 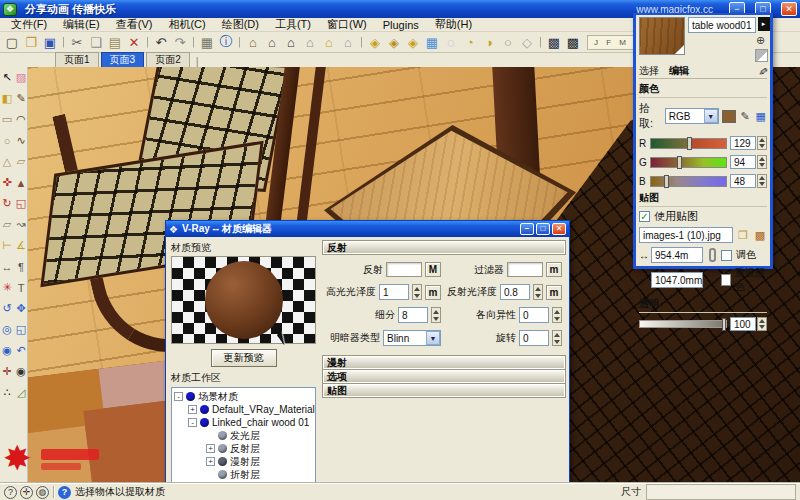 What do you see at coordinates (77, 42) in the screenshot?
I see `toolbar-icon: ✂` at bounding box center [77, 42].